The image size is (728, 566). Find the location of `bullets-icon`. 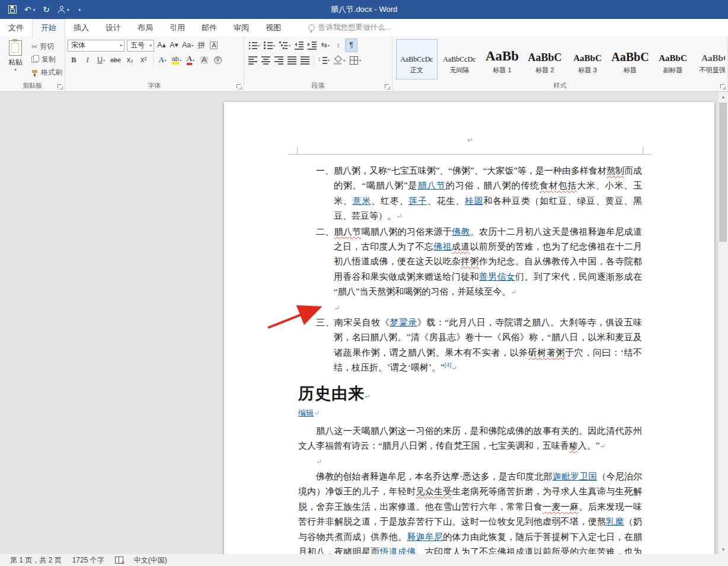

bullets-icon is located at coordinates (253, 45).